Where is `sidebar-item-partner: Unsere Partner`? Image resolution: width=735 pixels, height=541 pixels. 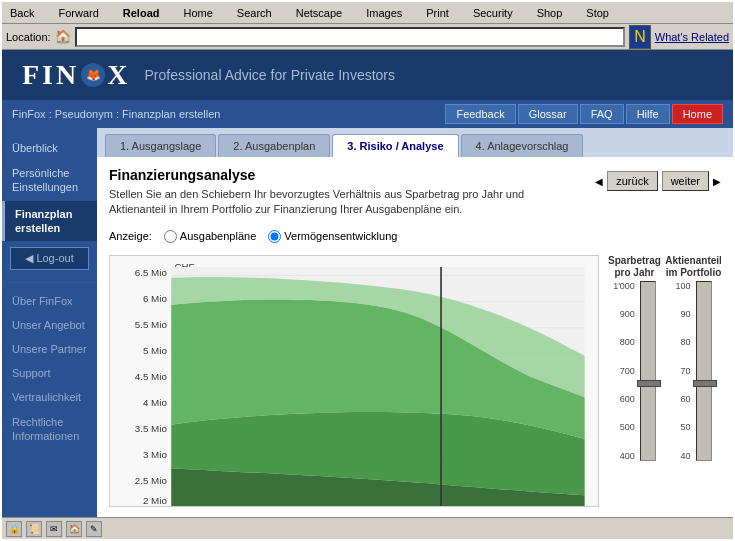
sidebar-item-partner: Unsere Partner is located at coordinates (50, 349).